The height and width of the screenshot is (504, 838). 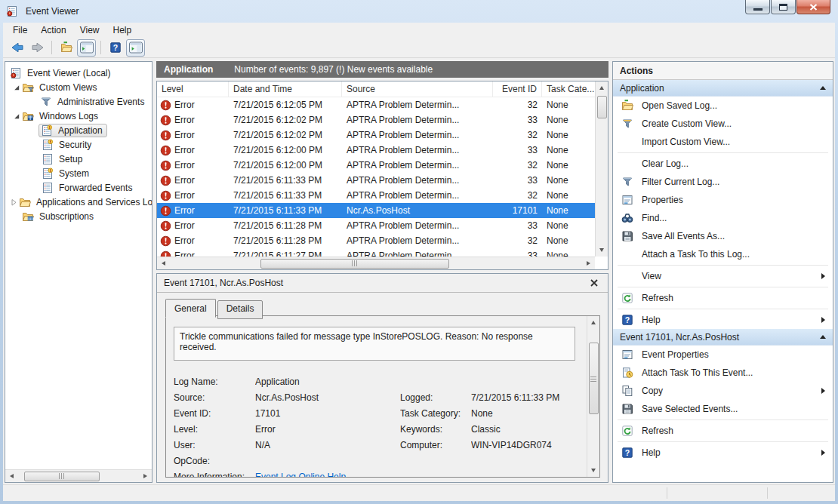 What do you see at coordinates (627, 355) in the screenshot?
I see `properties-icon` at bounding box center [627, 355].